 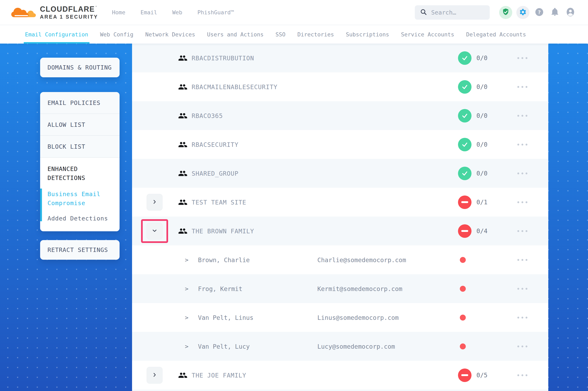 I want to click on shield-check-icon, so click(x=506, y=12).